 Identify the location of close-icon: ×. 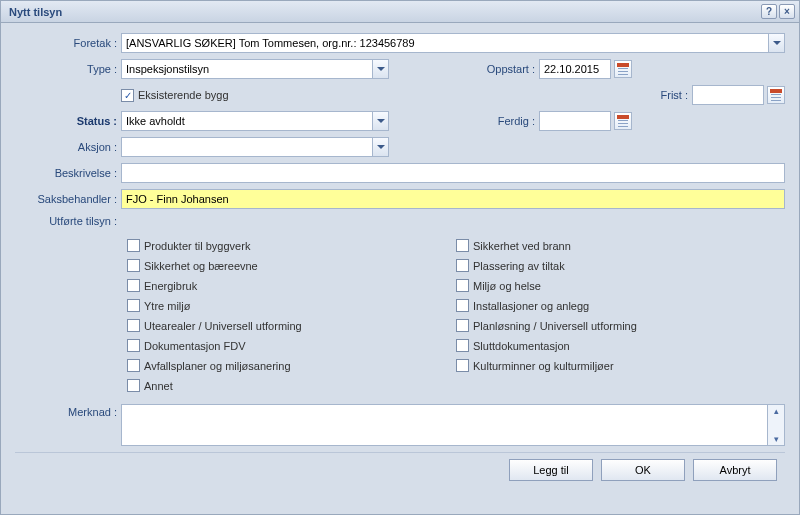
(787, 12).